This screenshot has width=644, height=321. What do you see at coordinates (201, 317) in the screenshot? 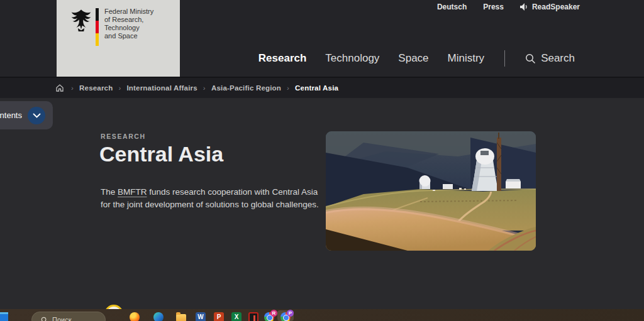
I see `word-icon: W` at bounding box center [201, 317].